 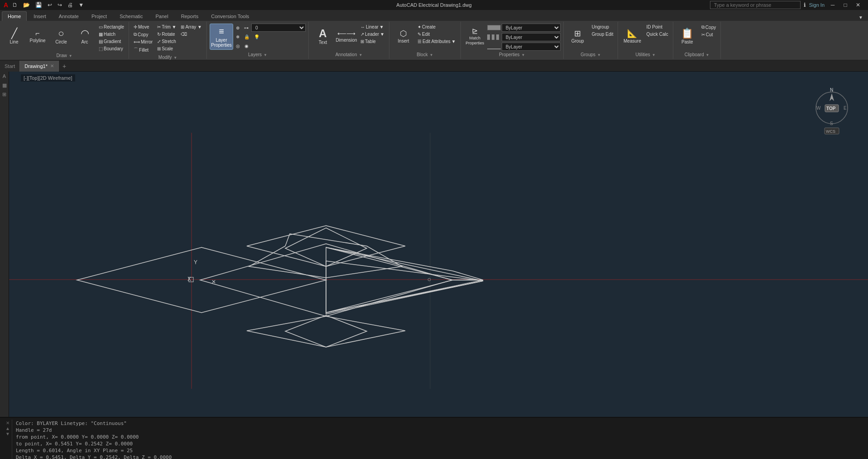 What do you see at coordinates (111, 38) in the screenshot?
I see `draw-extra: ▭ Rectangle ▦ Hatch ▤ Gradient ⬚ Boundar…` at bounding box center [111, 38].